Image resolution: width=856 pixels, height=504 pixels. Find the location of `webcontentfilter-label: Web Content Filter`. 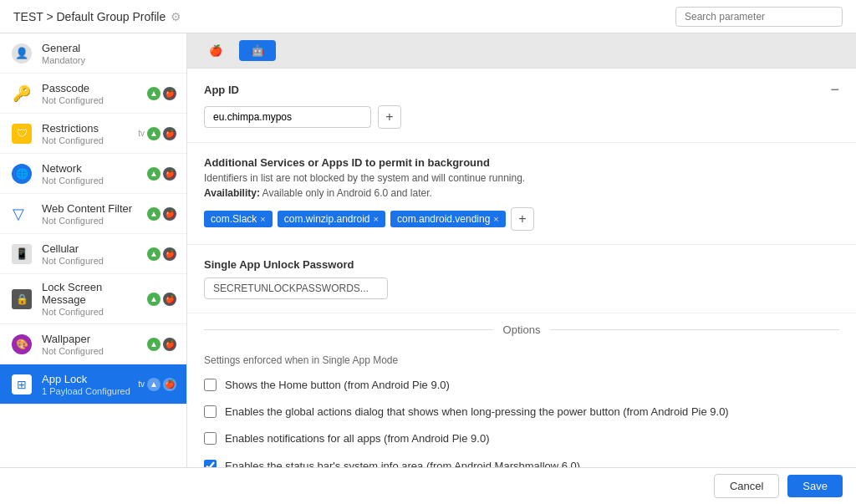

webcontentfilter-label: Web Content Filter is located at coordinates (93, 209).